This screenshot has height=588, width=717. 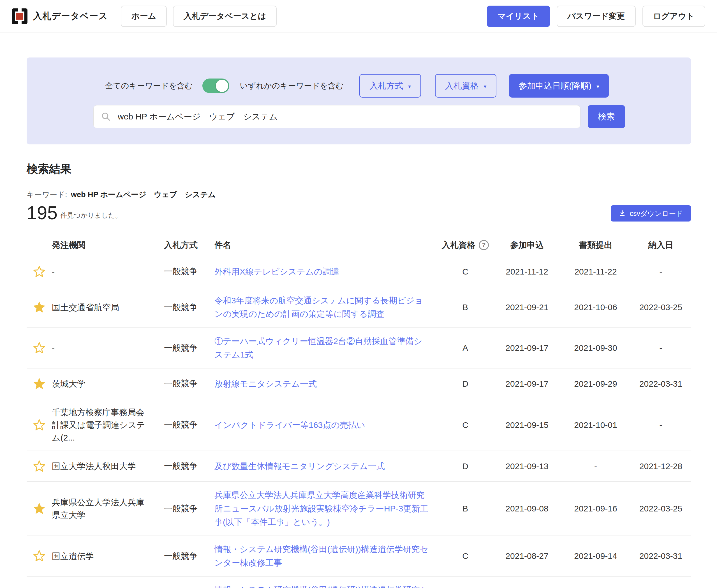 What do you see at coordinates (661, 307) in the screenshot?
I see `delivery-date: 2022-03-25` at bounding box center [661, 307].